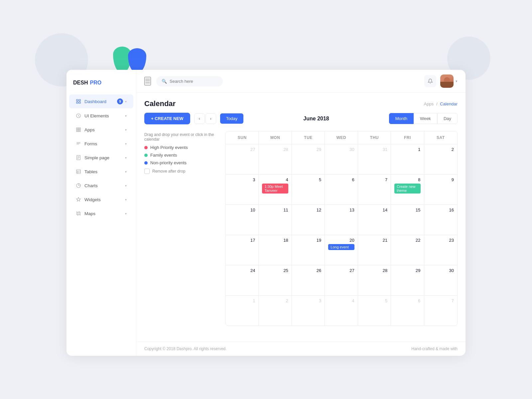  What do you see at coordinates (101, 200) in the screenshot?
I see `sidebar-item-widgets: Widgets ▾` at bounding box center [101, 200].